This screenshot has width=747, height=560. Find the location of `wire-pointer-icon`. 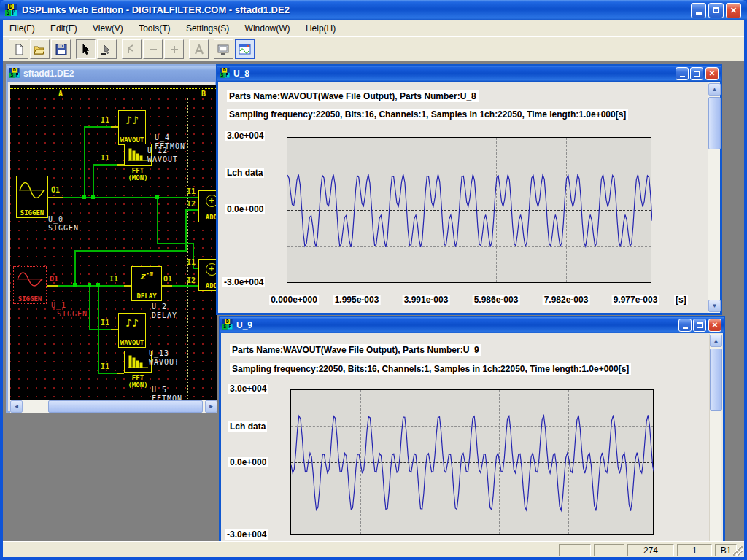

wire-pointer-icon is located at coordinates (107, 50).